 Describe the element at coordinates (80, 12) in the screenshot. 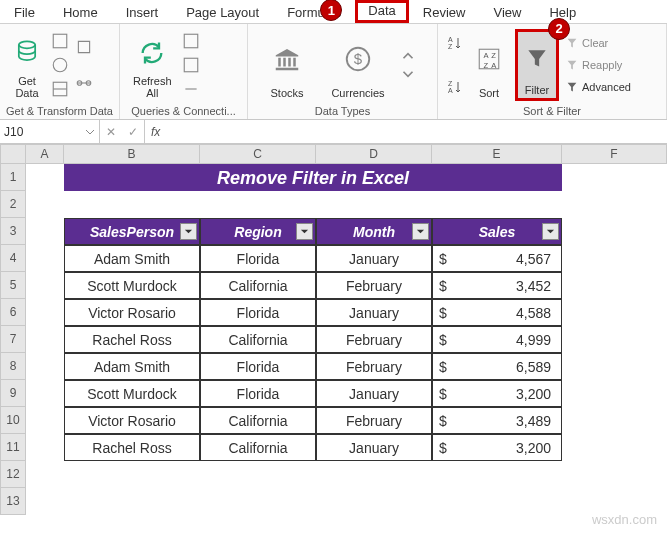

I see `tab-home: Home` at that location.